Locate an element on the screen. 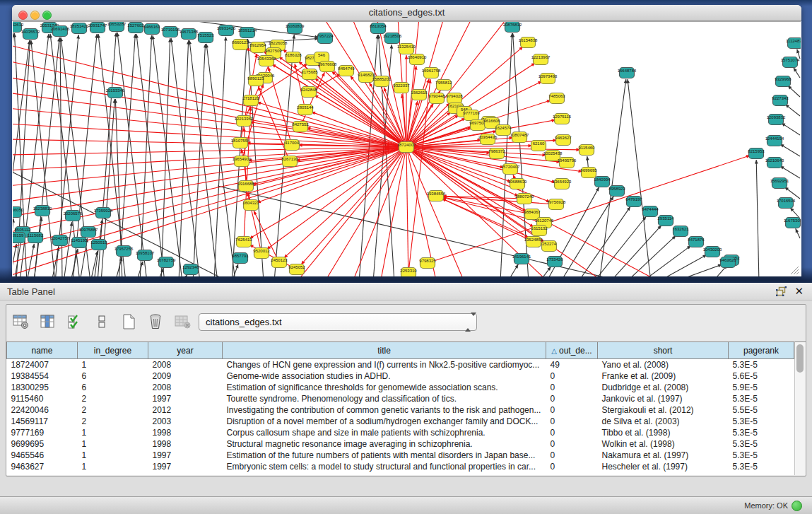 The width and height of the screenshot is (812, 514). column-header-year: year is located at coordinates (185, 351).